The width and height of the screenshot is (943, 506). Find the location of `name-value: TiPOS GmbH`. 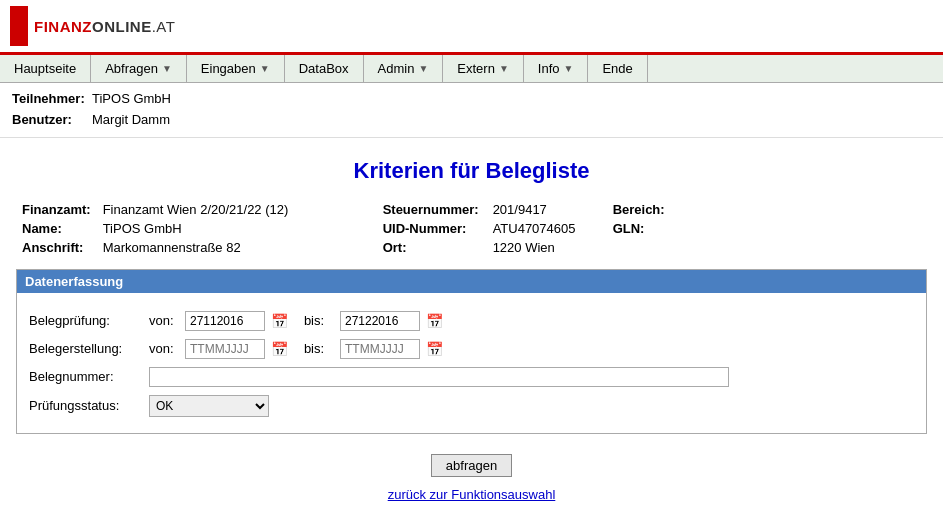

name-value: TiPOS GmbH is located at coordinates (237, 228).